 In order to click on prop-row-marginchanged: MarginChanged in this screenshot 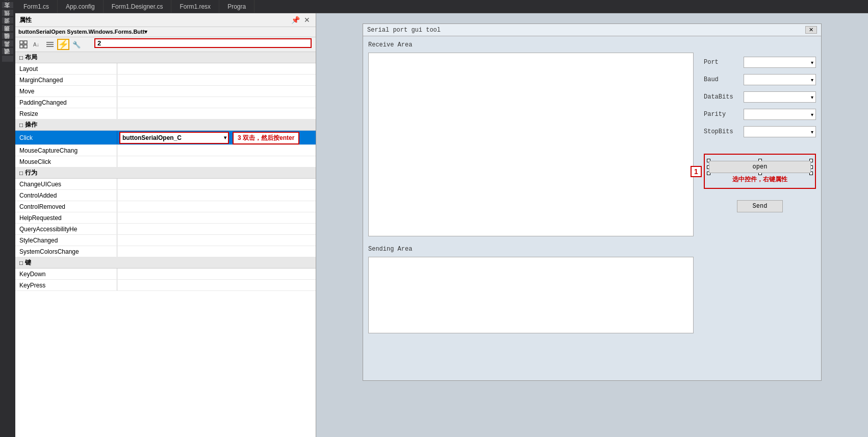, I will do `click(165, 80)`.